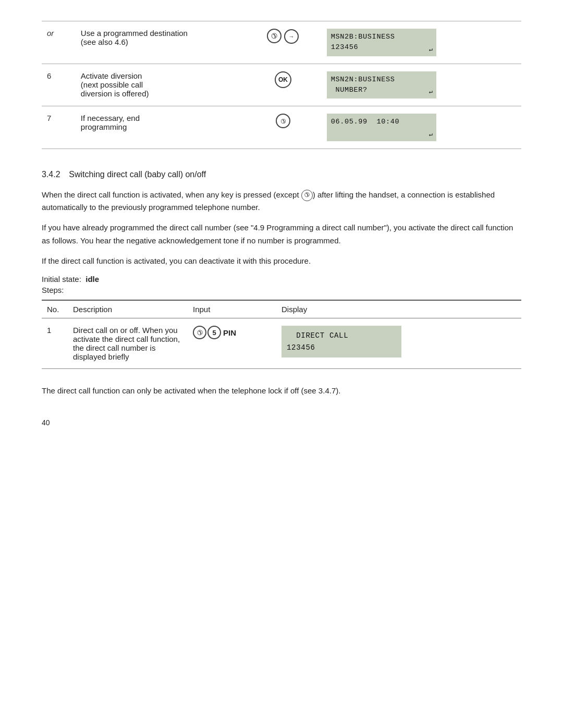  What do you see at coordinates (214, 332) in the screenshot?
I see `number-5-icon: 5` at bounding box center [214, 332].